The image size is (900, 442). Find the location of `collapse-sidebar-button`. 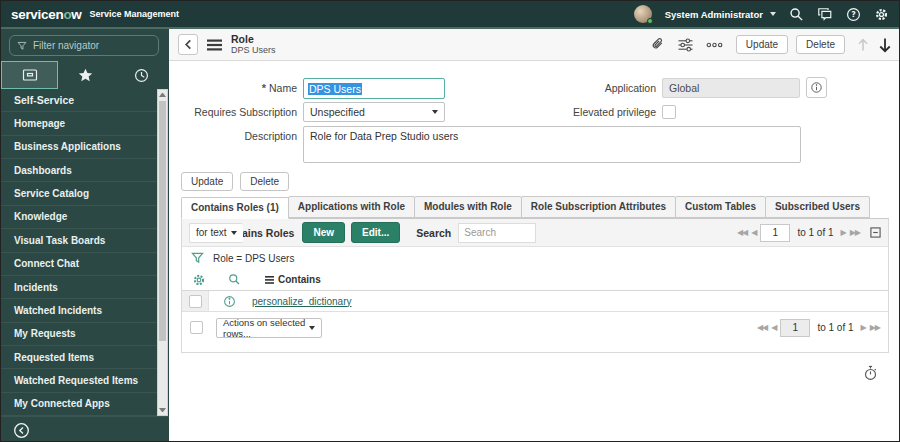

collapse-sidebar-button is located at coordinates (22, 430).